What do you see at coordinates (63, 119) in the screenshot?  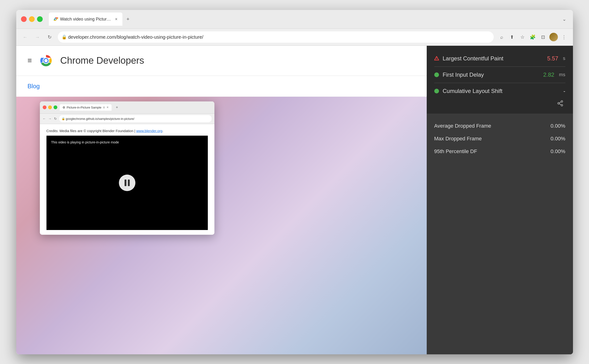 I see `inner-lock-icon: 🔒` at bounding box center [63, 119].